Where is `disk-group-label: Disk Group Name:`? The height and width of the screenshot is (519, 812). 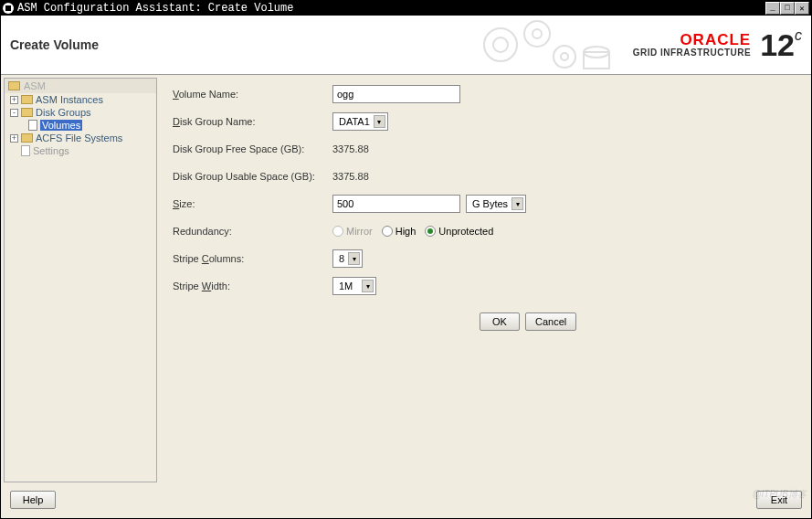 disk-group-label: Disk Group Name: is located at coordinates (252, 122).